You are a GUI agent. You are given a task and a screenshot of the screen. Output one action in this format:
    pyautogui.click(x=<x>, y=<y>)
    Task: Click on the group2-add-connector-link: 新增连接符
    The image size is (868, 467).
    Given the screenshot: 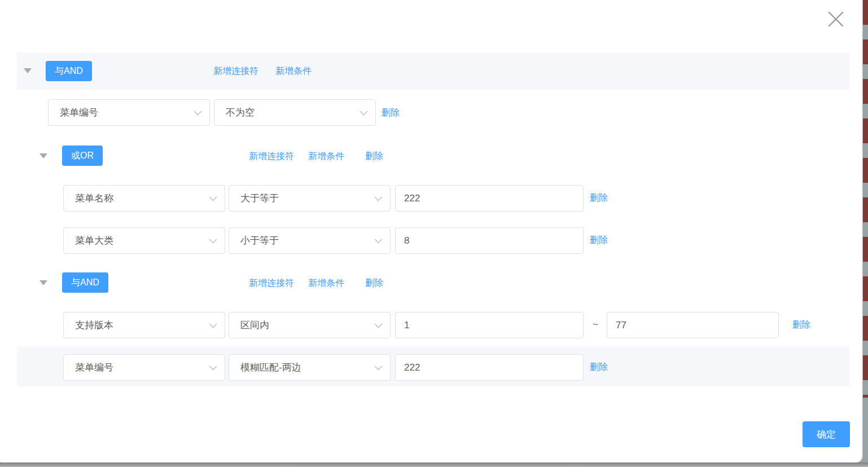 What is the action you would take?
    pyautogui.click(x=271, y=156)
    